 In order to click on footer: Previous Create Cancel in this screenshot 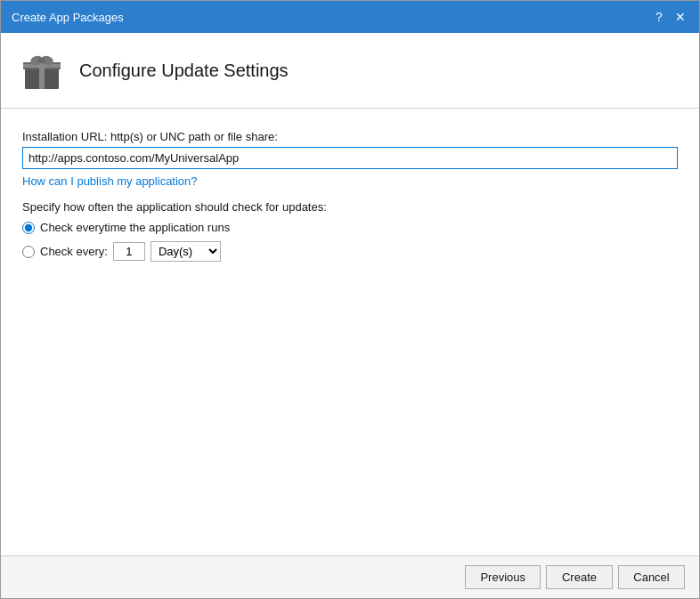, I will do `click(350, 577)`.